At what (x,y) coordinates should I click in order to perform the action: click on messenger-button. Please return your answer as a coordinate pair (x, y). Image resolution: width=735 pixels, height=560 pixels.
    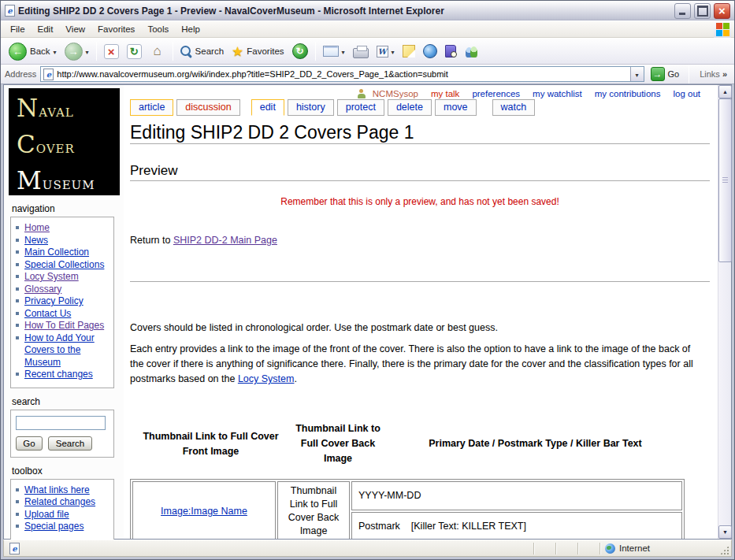
    Looking at the image, I should click on (472, 51).